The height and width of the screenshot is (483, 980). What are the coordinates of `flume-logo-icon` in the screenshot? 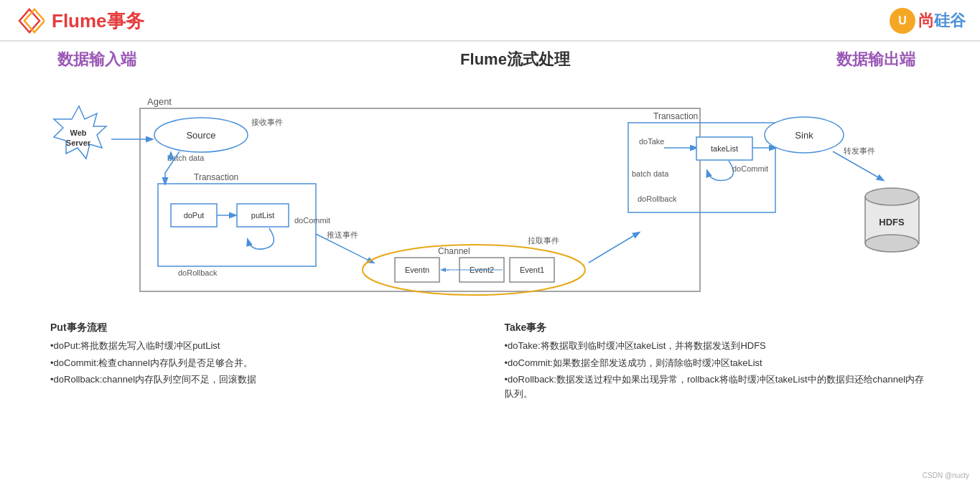 It's located at (29, 21).